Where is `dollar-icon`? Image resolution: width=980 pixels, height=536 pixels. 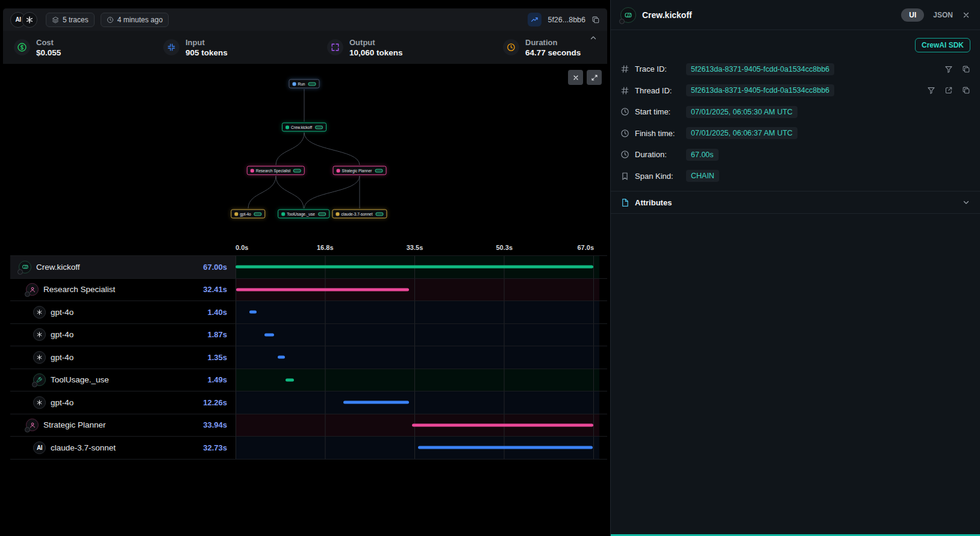 dollar-icon is located at coordinates (22, 47).